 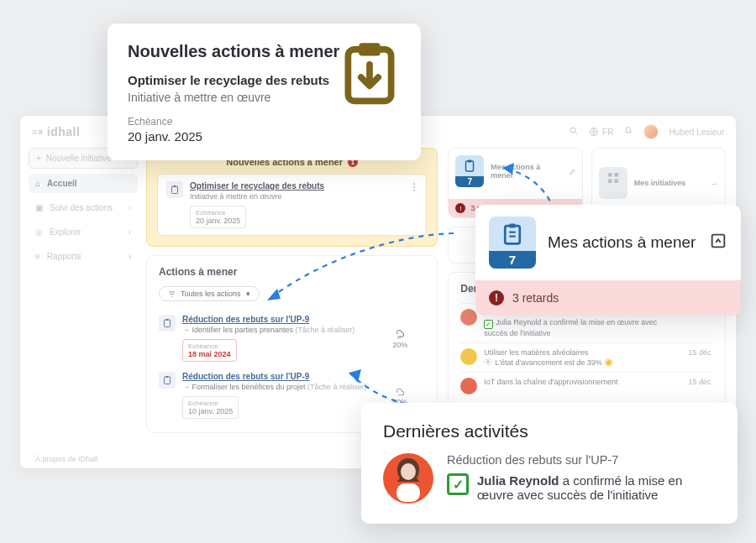 What do you see at coordinates (601, 132) in the screenshot?
I see `language-switch: FR` at bounding box center [601, 132].